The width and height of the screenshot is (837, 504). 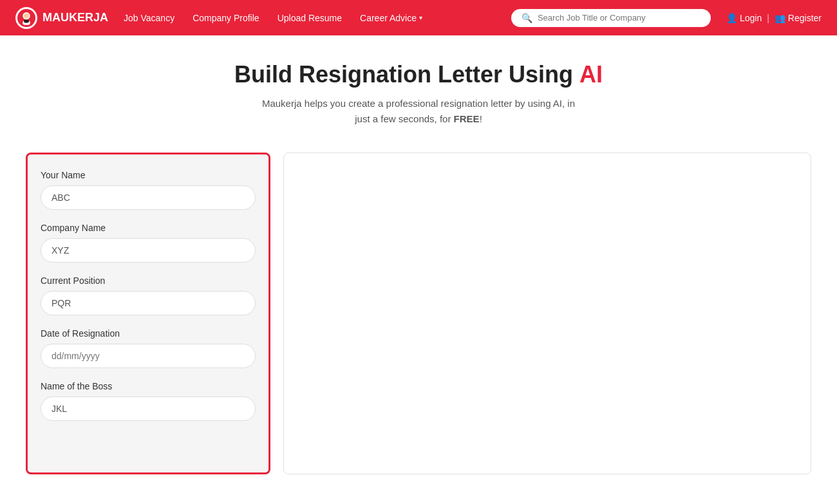 What do you see at coordinates (310, 18) in the screenshot?
I see `nav-upload-resume: Upload Resume` at bounding box center [310, 18].